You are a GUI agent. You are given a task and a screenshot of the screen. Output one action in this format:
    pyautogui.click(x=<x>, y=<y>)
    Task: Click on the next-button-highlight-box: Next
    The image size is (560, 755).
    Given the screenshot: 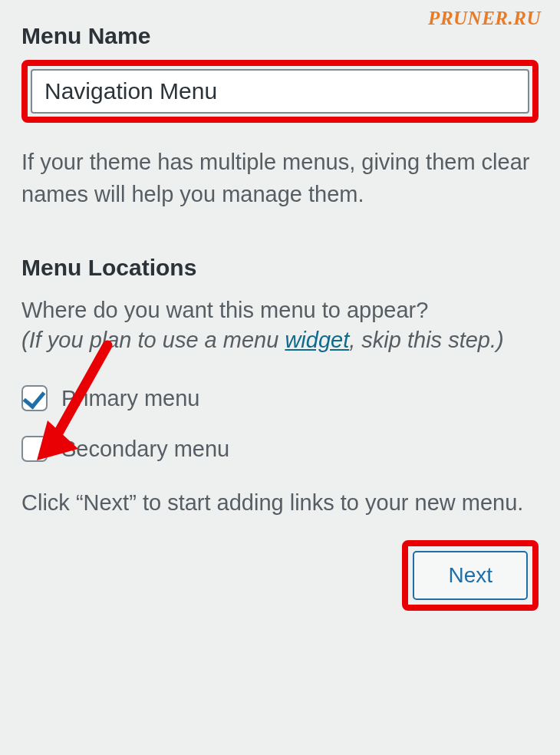 What is the action you would take?
    pyautogui.click(x=470, y=575)
    